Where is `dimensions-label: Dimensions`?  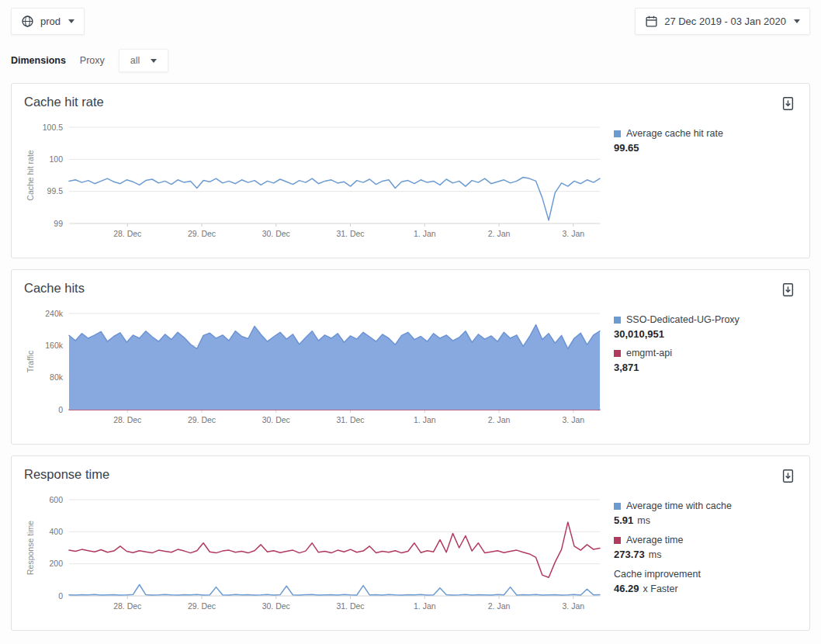 dimensions-label: Dimensions is located at coordinates (39, 61).